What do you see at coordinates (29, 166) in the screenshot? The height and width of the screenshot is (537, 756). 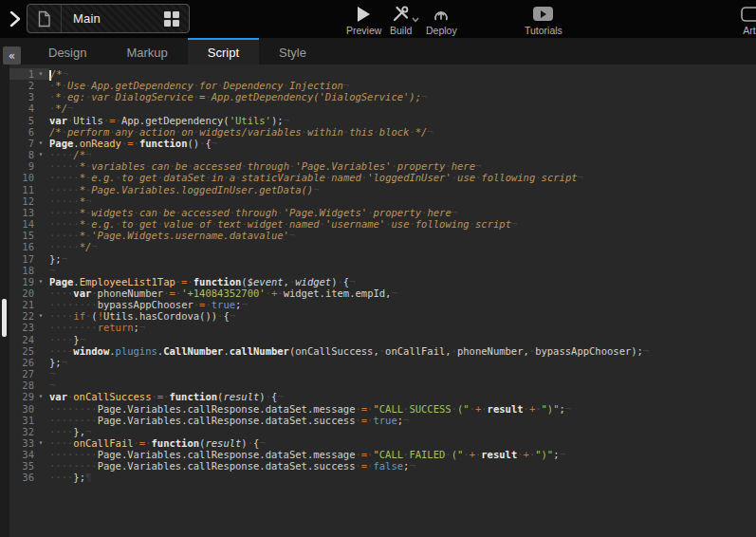 I see `gutter-line: 9` at bounding box center [29, 166].